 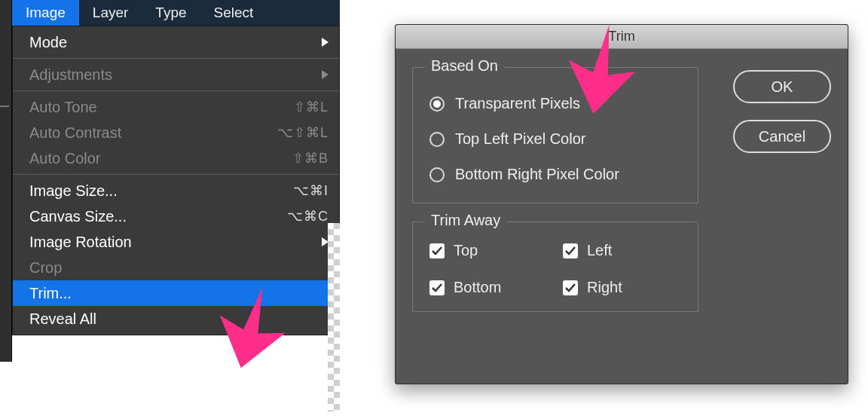 What do you see at coordinates (782, 87) in the screenshot?
I see `ok-button: OK` at bounding box center [782, 87].